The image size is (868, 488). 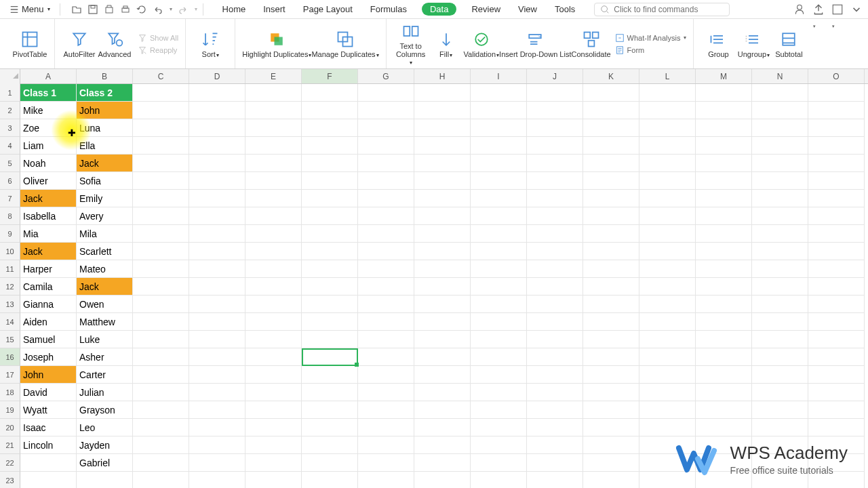 What do you see at coordinates (667, 163) in the screenshot?
I see `cell-L5` at bounding box center [667, 163].